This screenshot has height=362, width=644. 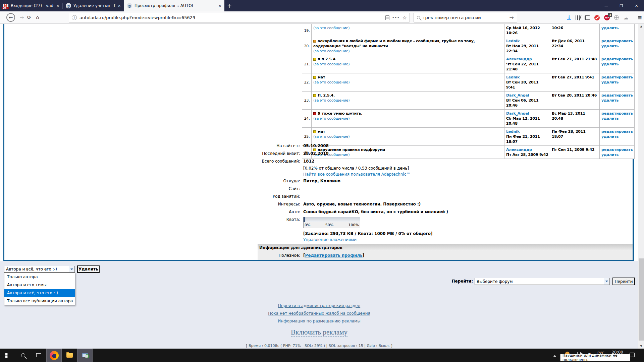 I want to click on warning-marker-icon, so click(x=315, y=96).